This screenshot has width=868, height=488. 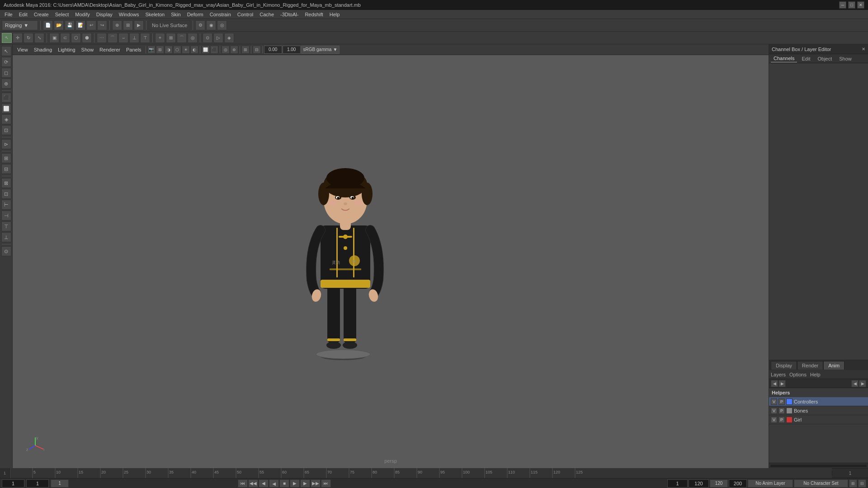 What do you see at coordinates (774, 420) in the screenshot?
I see `layer-girl-v: V` at bounding box center [774, 420].